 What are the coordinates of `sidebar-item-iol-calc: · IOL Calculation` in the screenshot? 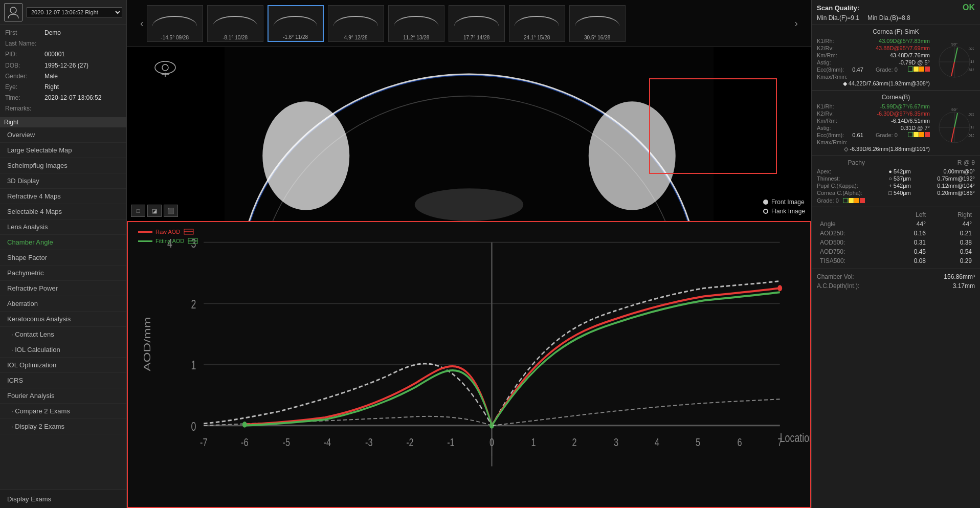 It's located at (63, 350).